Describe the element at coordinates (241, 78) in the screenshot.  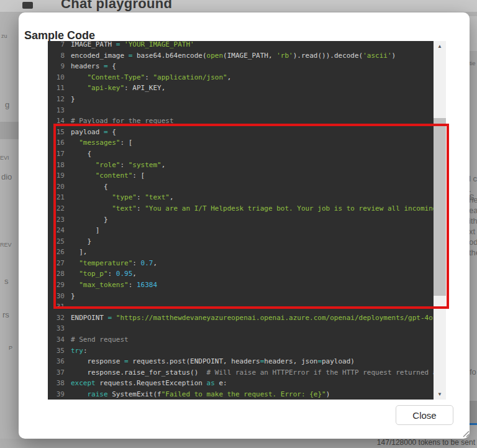
I see `code-line: 10 "Content-Type": "application/json",` at that location.